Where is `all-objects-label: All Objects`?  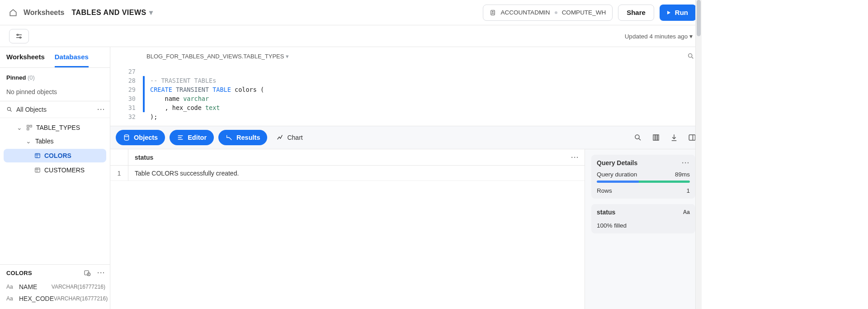 all-objects-label: All Objects is located at coordinates (32, 109).